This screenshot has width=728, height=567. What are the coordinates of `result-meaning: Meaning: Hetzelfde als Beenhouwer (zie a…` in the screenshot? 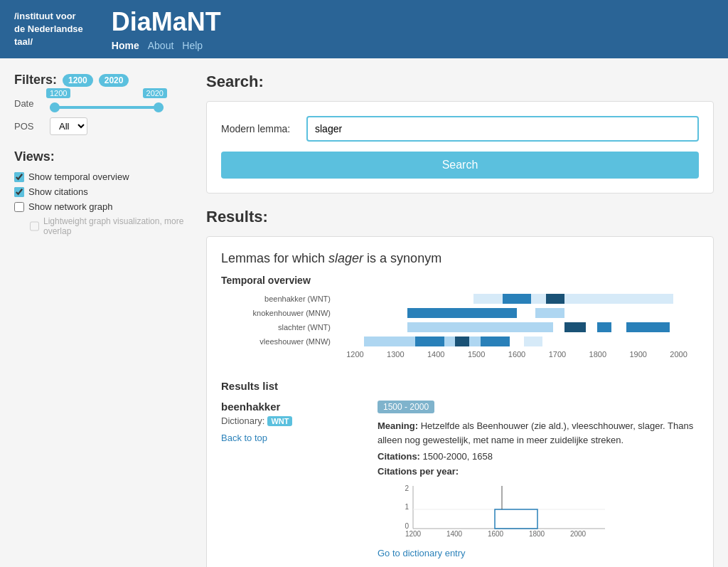 It's located at (538, 433).